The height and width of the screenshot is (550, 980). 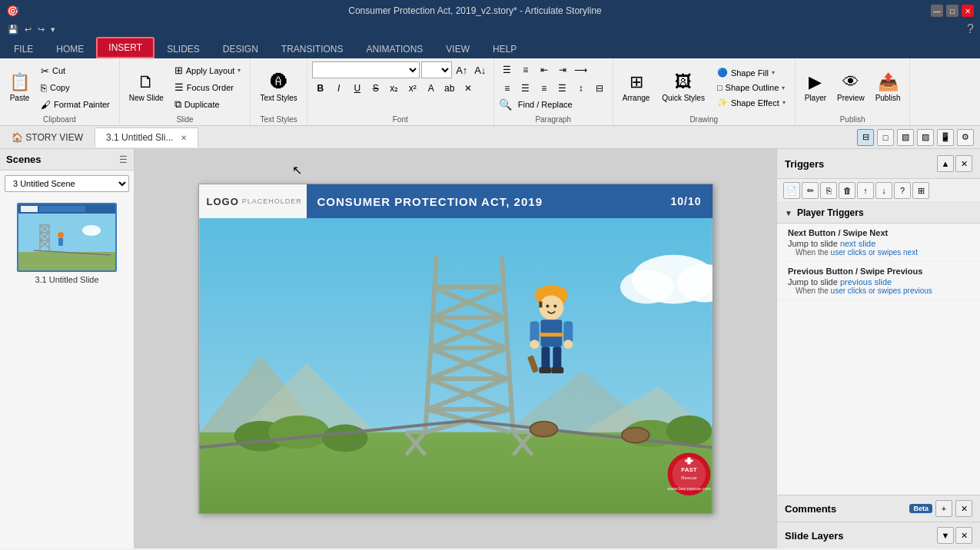 I want to click on paste-button: 📋 Paste, so click(x=20, y=88).